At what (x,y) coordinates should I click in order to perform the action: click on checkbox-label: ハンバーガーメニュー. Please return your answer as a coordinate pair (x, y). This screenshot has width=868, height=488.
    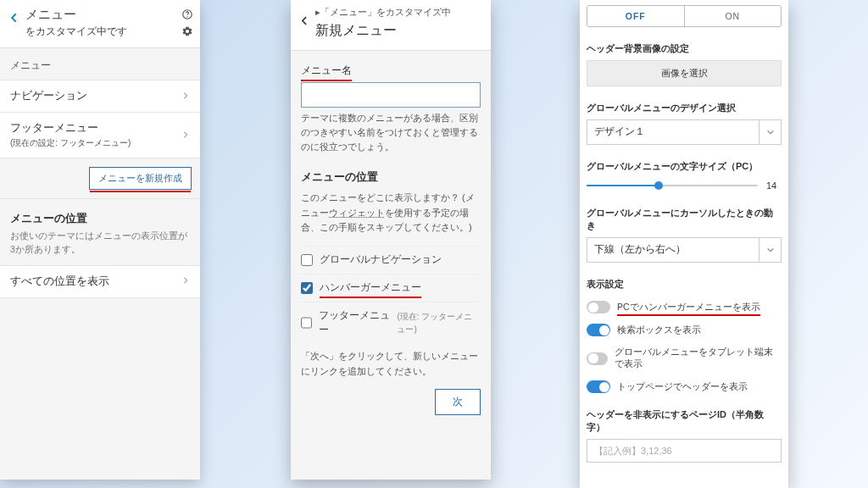
    Looking at the image, I should click on (370, 288).